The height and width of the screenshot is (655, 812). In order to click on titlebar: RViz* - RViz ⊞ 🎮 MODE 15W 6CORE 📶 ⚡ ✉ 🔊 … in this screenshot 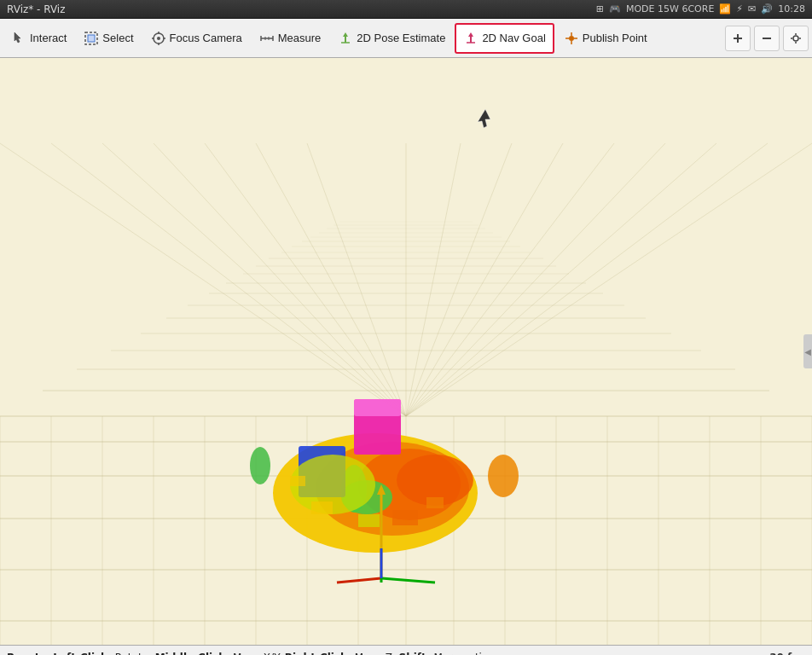, I will do `click(406, 9)`.